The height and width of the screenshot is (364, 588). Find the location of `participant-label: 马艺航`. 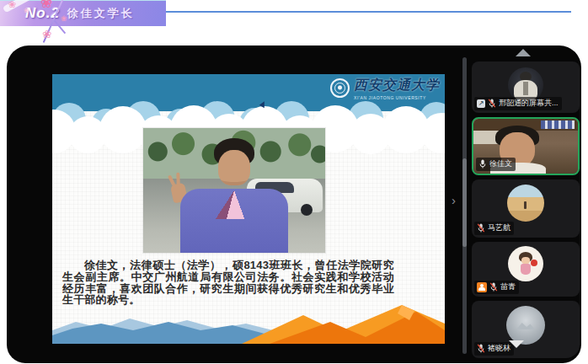

participant-label: 马艺航 is located at coordinates (494, 228).